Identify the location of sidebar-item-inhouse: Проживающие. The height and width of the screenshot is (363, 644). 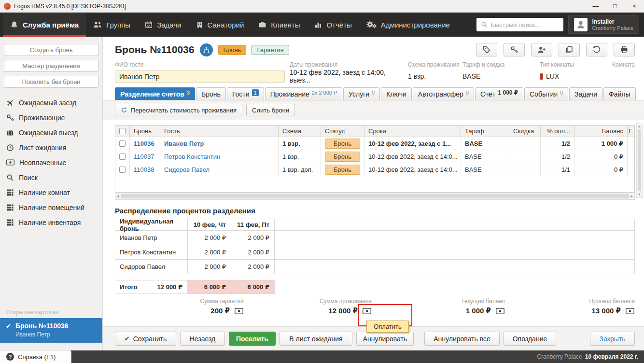
(51, 118).